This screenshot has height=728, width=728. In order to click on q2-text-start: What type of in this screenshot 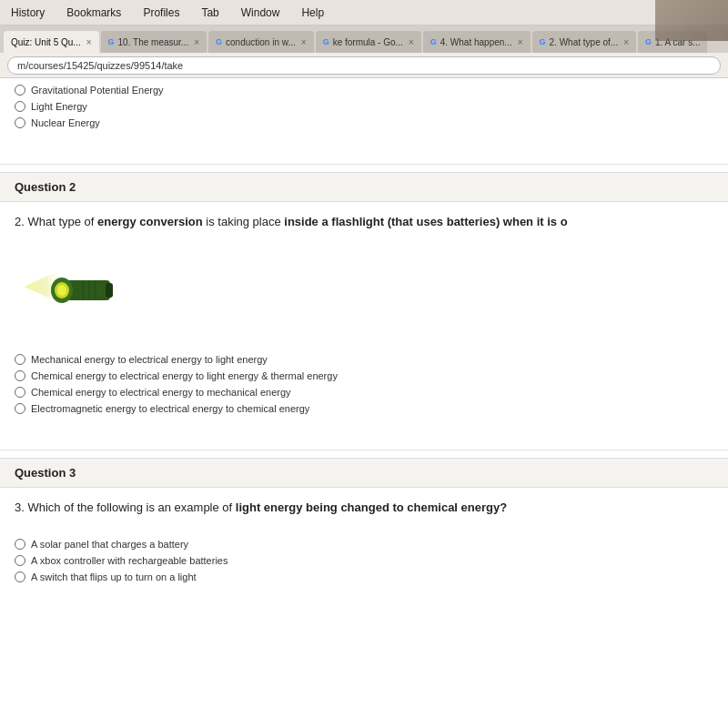, I will do `click(62, 222)`.